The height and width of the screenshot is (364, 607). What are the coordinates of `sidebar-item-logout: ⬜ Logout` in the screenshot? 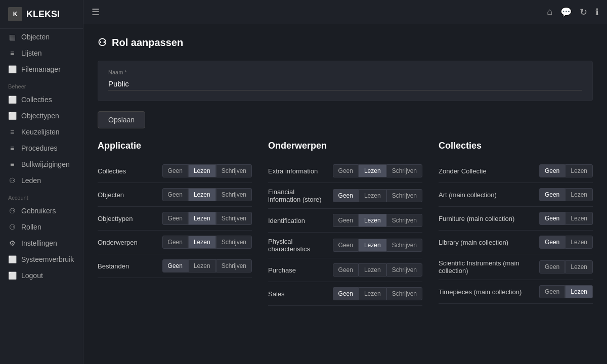 It's located at (41, 276).